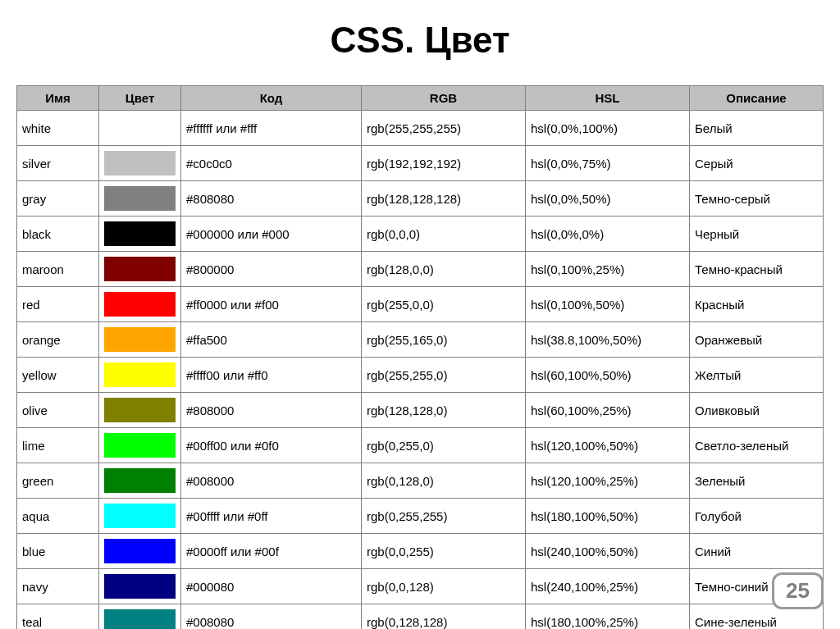 The height and width of the screenshot is (629, 840). Describe the element at coordinates (608, 164) in the screenshot. I see `cell-hsl: hsl(0,0%,75%)` at that location.